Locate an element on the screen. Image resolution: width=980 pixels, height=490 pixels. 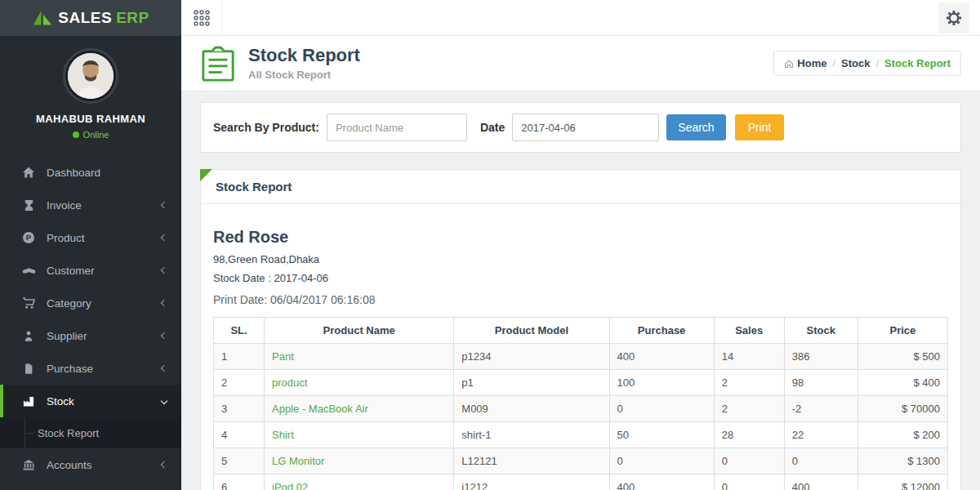
cell-product-model: p1 is located at coordinates (532, 383).